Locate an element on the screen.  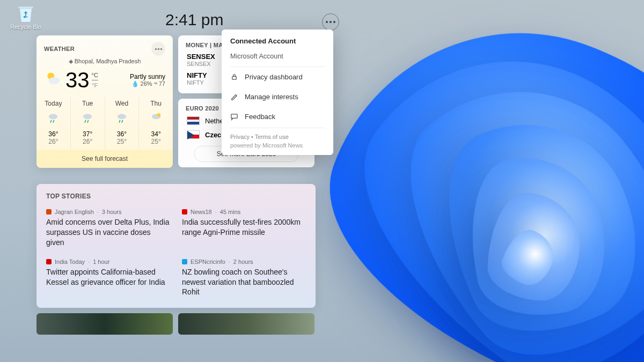
menu-item-chat: Feedback is located at coordinates (277, 117).